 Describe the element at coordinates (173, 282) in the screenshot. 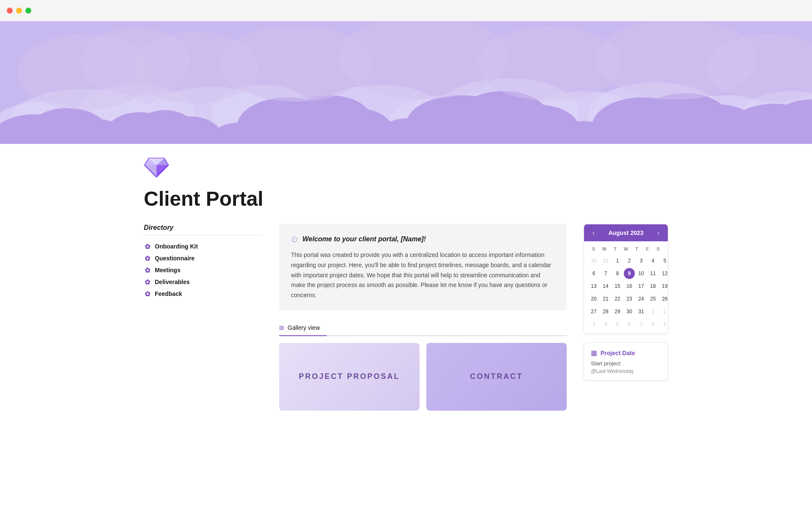

I see `directory-item-label-3: Deliverables` at that location.